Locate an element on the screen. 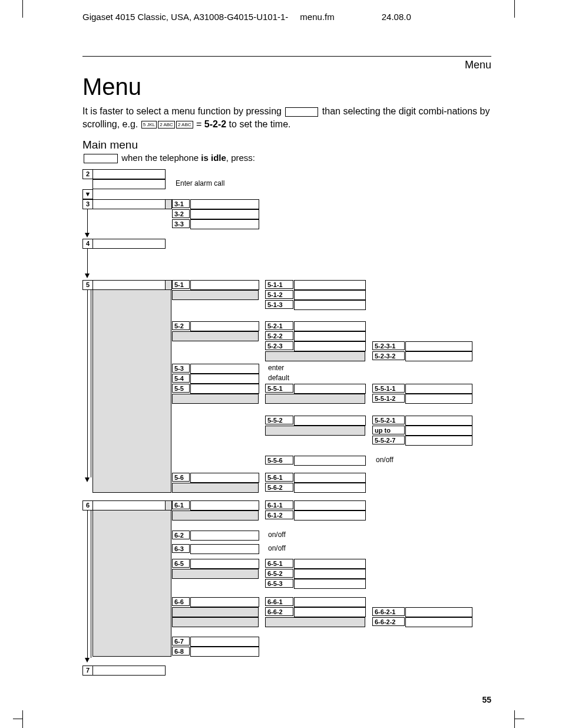  enter-alarm-label: Enter alarm call is located at coordinates (200, 184).